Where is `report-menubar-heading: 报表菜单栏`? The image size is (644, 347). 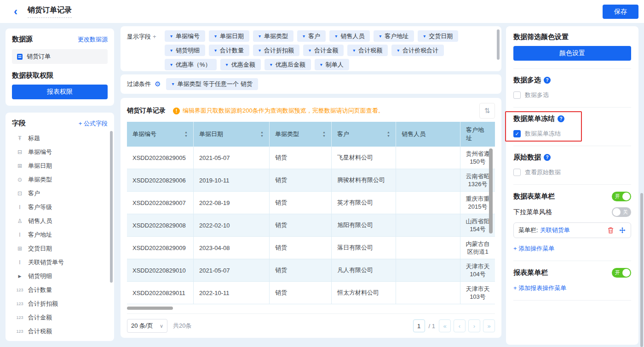 report-menubar-heading: 报表菜单栏 is located at coordinates (531, 273).